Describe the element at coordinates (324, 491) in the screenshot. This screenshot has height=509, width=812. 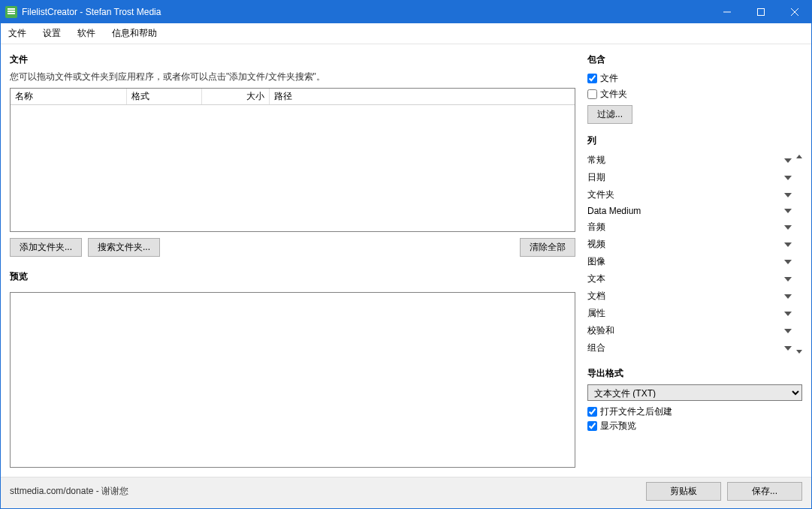
I see `status-text: sttmedia.com/donate - 谢谢您` at that location.